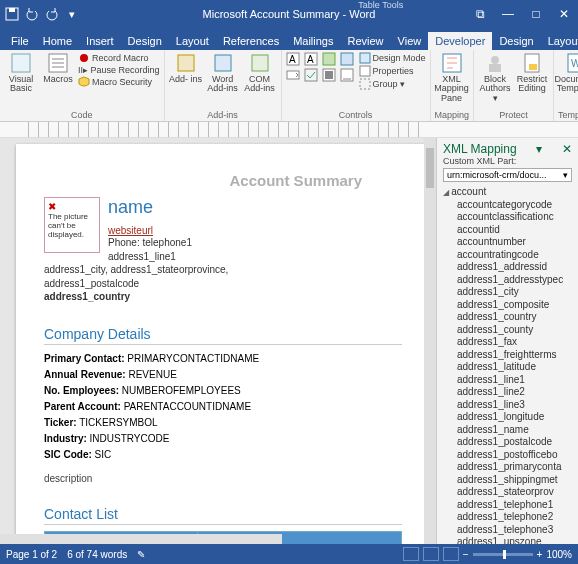 The width and height of the screenshot is (578, 564). I want to click on tree-node: address1_postofficebo, so click(510, 456).